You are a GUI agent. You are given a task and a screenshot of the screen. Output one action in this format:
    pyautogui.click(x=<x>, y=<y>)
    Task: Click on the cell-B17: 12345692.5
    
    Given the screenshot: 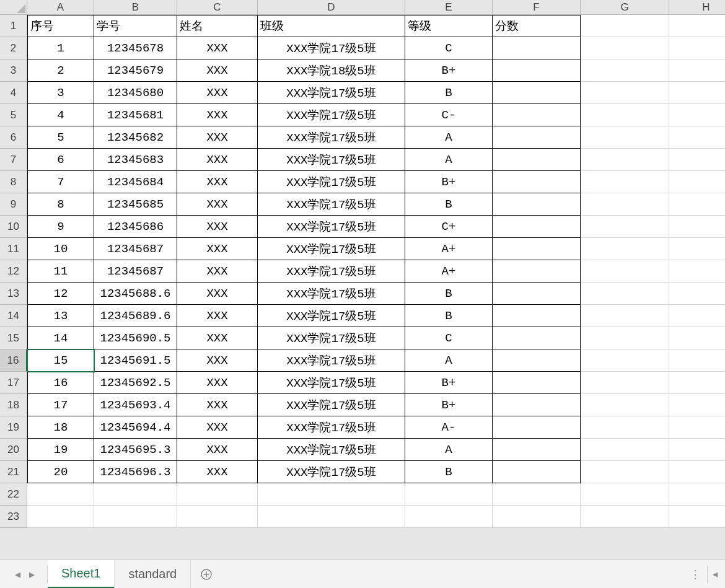 What is the action you would take?
    pyautogui.click(x=136, y=383)
    